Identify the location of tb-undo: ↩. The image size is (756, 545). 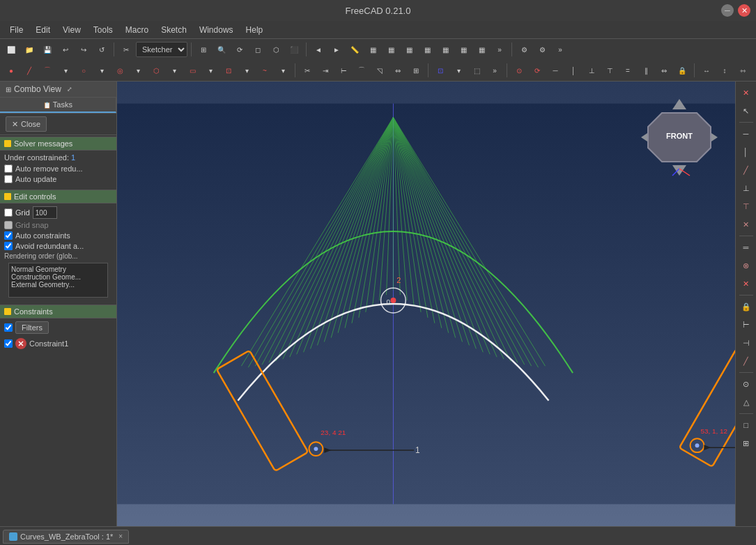
(65, 49).